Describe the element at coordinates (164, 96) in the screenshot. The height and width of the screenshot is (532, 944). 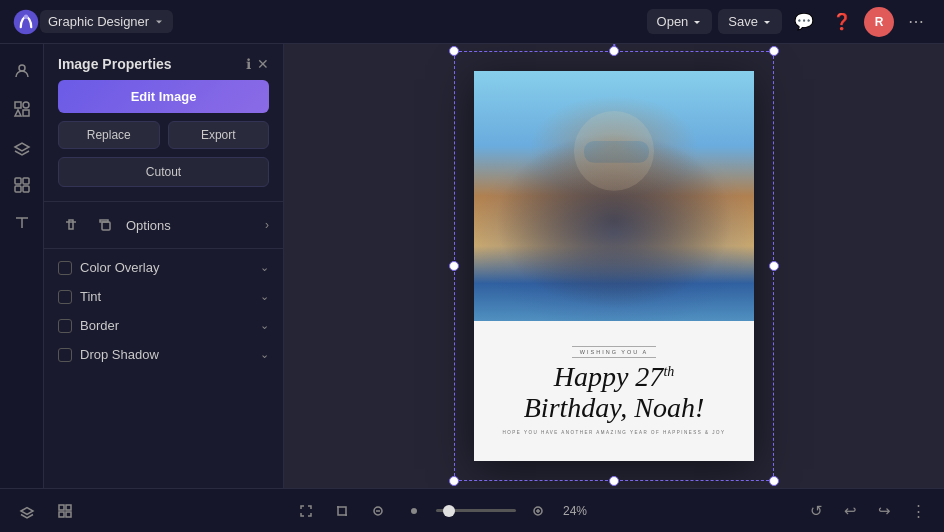
I see `edit-image-button: Edit Image` at that location.